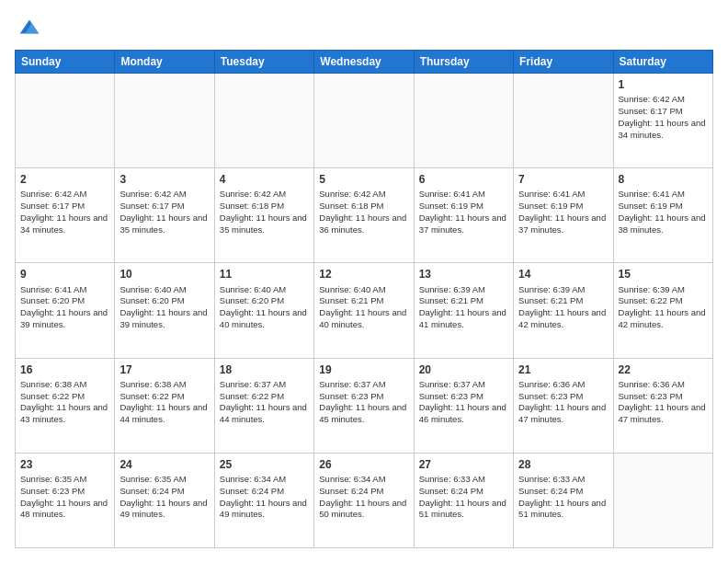 The image size is (728, 563). Describe the element at coordinates (463, 405) in the screenshot. I see `calendar-cell: 20Sunrise: 6:37 AMSunset: 6:23 PMDayligh…` at that location.